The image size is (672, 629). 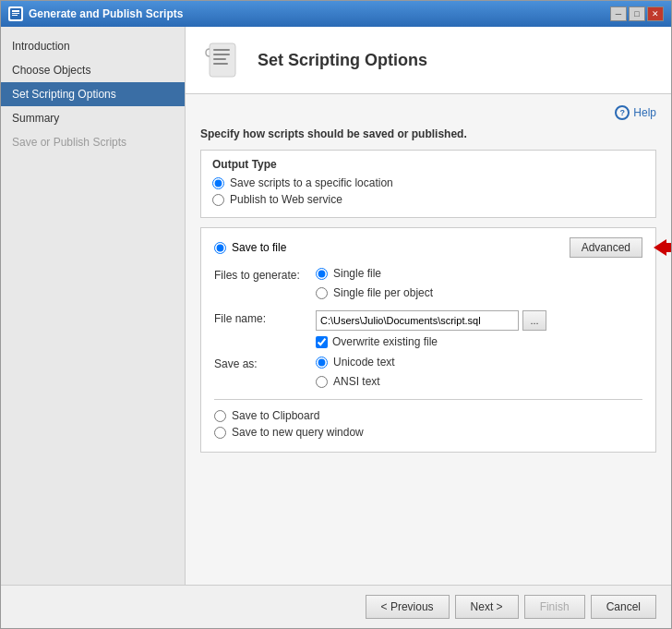 What do you see at coordinates (428, 183) in the screenshot?
I see `radio-save-specific: Save scripts to a specific location` at bounding box center [428, 183].